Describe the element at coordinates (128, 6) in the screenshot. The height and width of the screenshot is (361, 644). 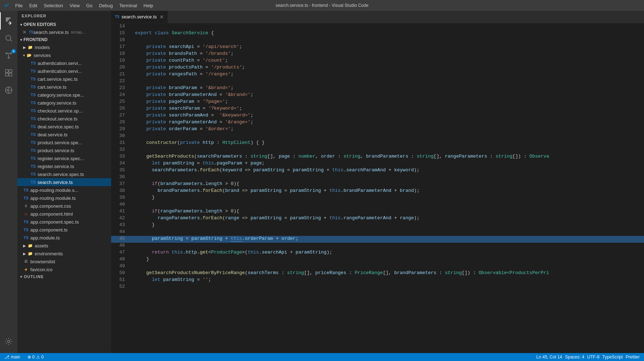
I see `menu-terminal: Terminal` at that location.